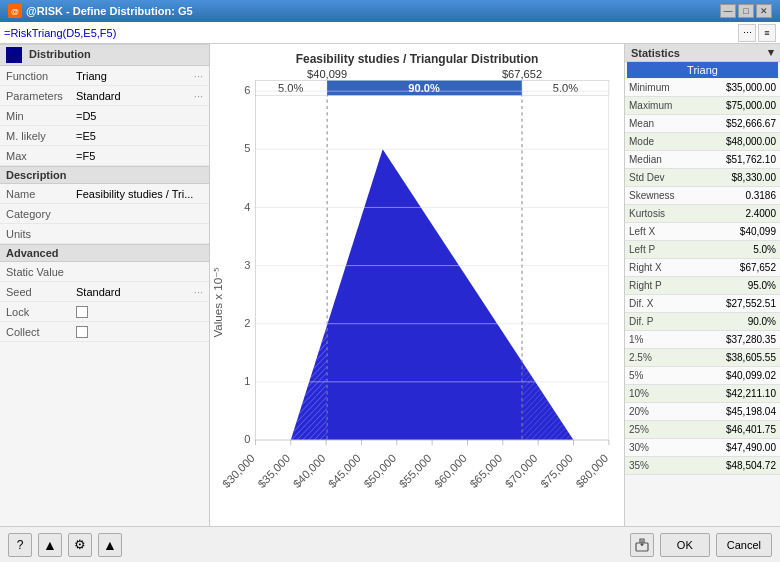  I want to click on collect-row: Collect, so click(104, 332).